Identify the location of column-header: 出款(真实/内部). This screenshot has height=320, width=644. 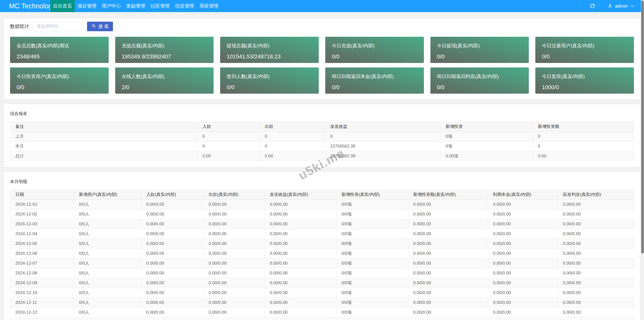
(234, 195).